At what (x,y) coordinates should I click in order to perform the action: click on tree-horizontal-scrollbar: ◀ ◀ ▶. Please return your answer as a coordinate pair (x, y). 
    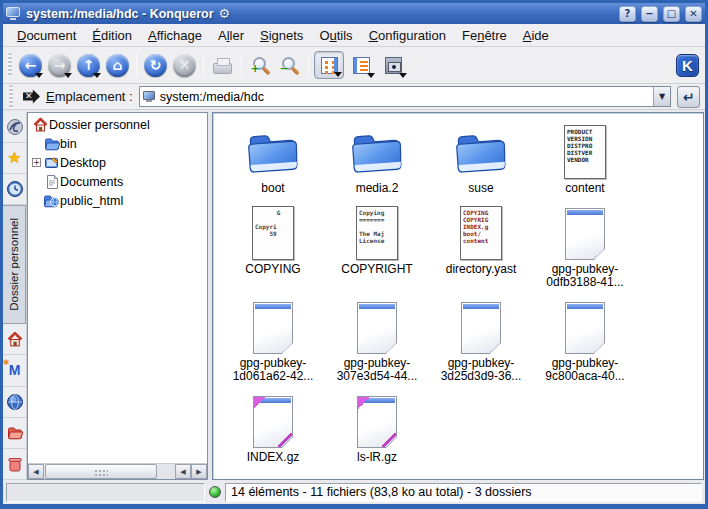
    Looking at the image, I should click on (118, 471).